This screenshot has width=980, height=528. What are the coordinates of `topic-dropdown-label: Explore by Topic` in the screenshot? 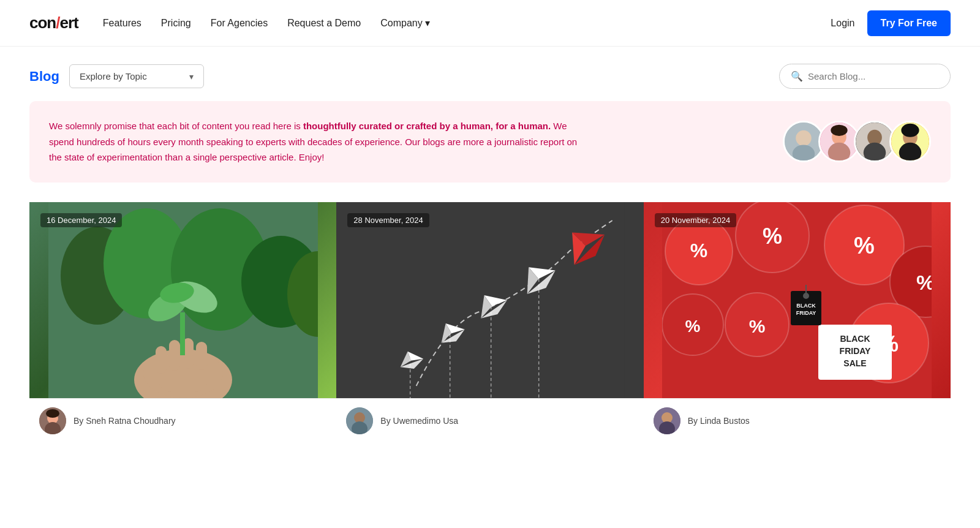 It's located at (113, 76).